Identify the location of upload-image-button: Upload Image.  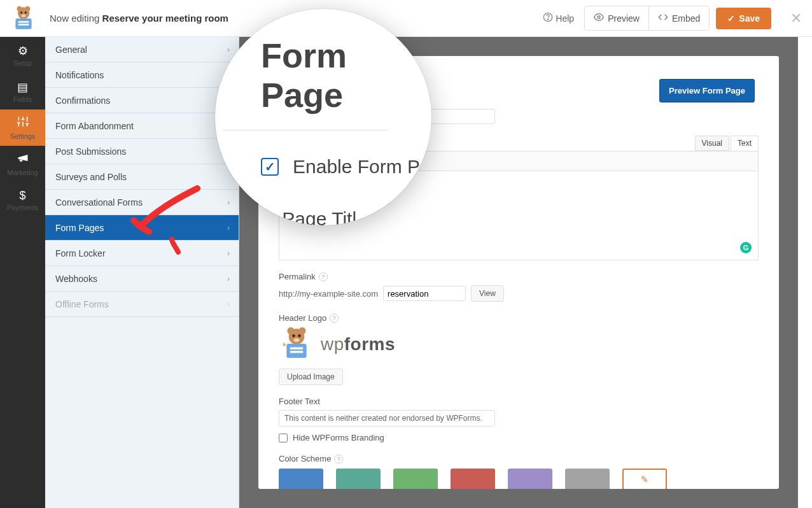
(311, 377).